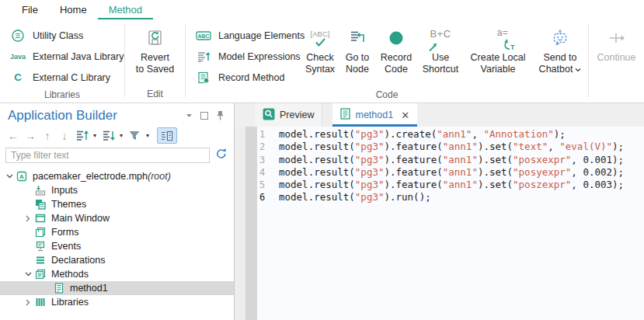 The width and height of the screenshot is (644, 320). I want to click on refresh-icon, so click(221, 155).